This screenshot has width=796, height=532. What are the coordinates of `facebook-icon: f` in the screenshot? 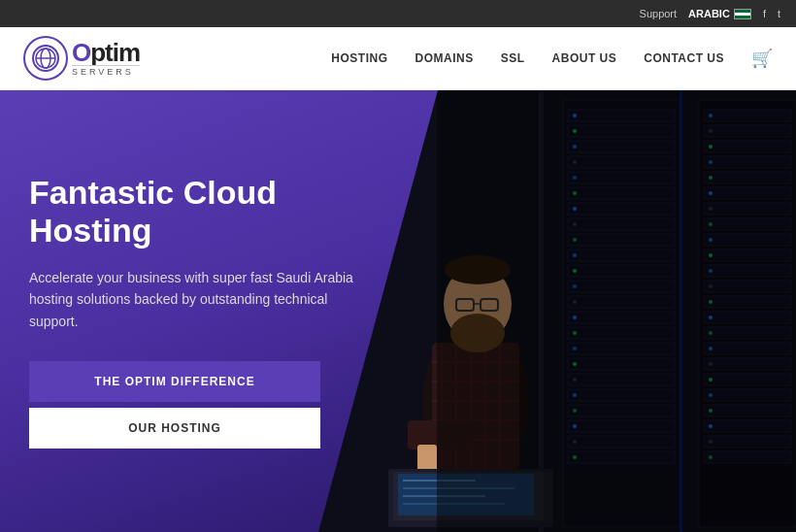 It's located at (765, 14).